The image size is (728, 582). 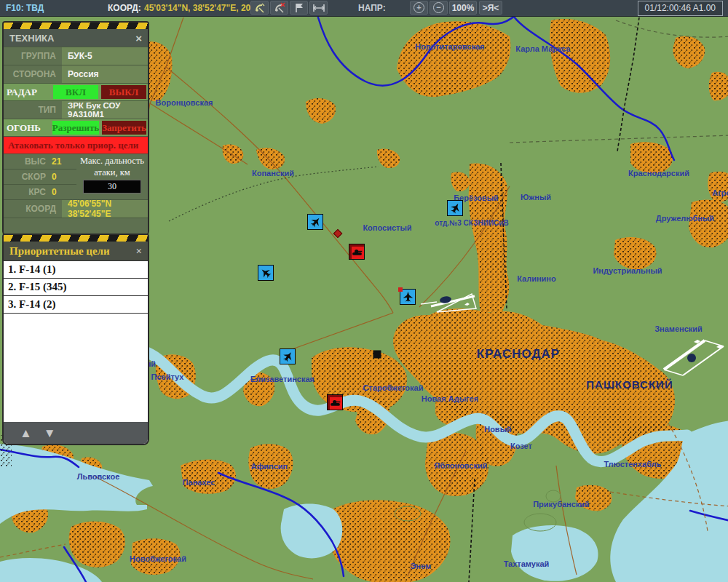 I want to click on cursor-coord-value: 45'03'14"N, 38'52'47"E, 20, so click(x=197, y=8).